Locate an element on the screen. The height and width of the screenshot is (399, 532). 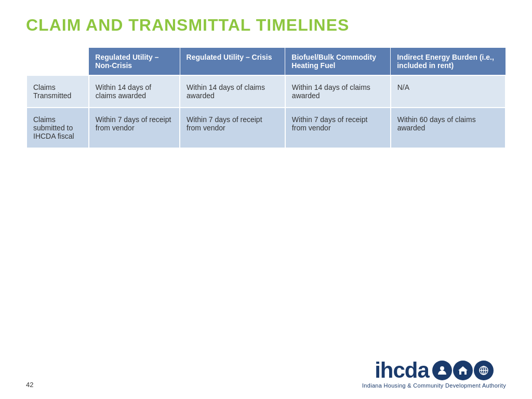
page-number: 42 is located at coordinates (30, 384).